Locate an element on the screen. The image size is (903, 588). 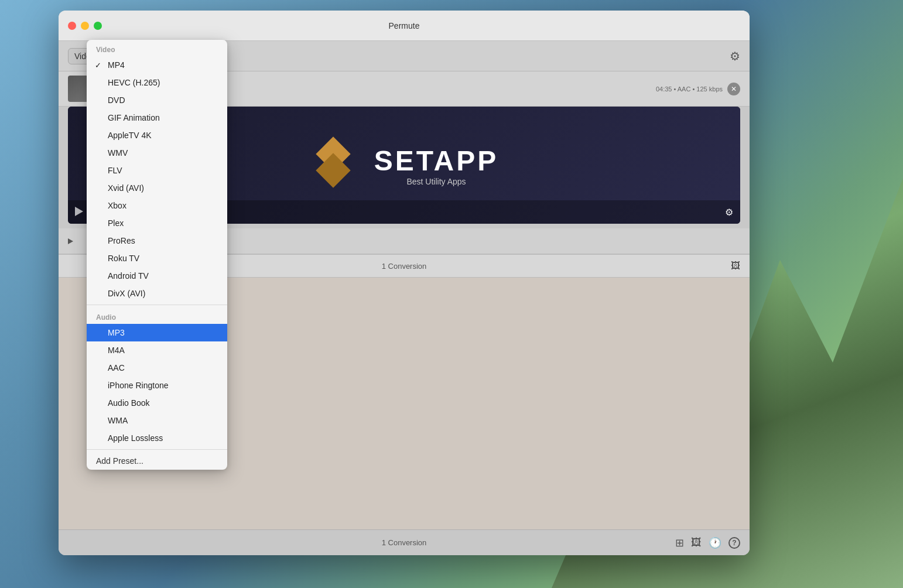
wmv-label: WMV is located at coordinates (118, 153).